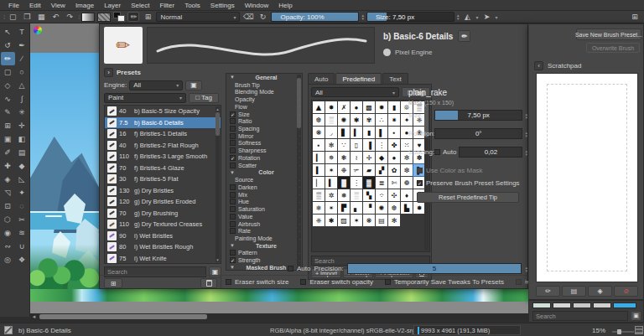 This screenshot has height=336, width=644. Describe the element at coordinates (356, 183) in the screenshot. I see `brush-tip-tile: ⋮` at that location.